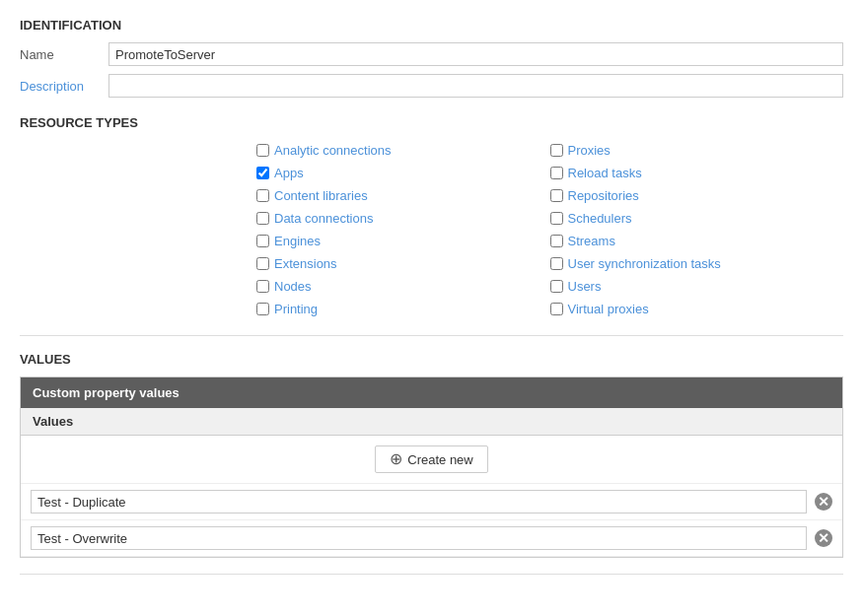 This screenshot has height=616, width=863. What do you see at coordinates (262, 219) in the screenshot?
I see `data-connections-checkbox` at bounding box center [262, 219].